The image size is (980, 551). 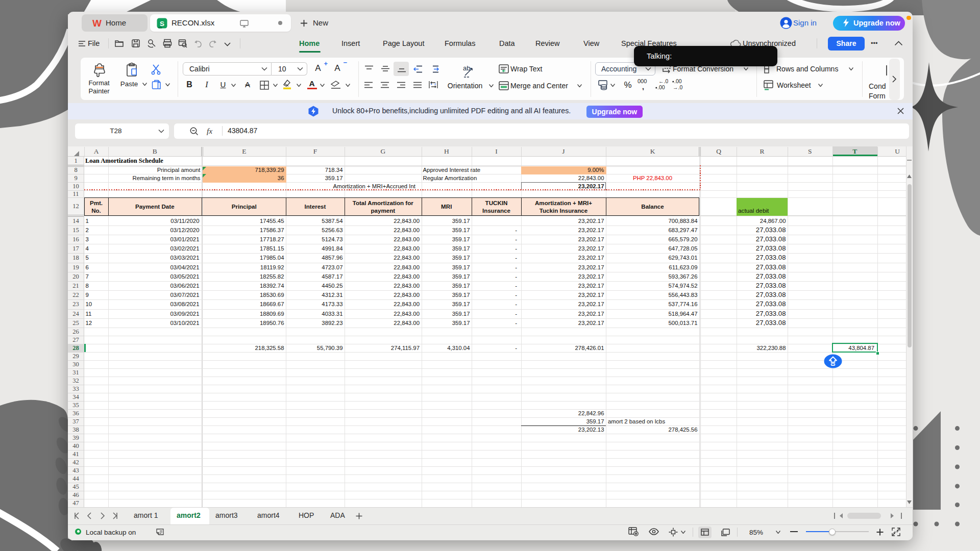 I want to click on svg-text: S, so click(x=162, y=23).